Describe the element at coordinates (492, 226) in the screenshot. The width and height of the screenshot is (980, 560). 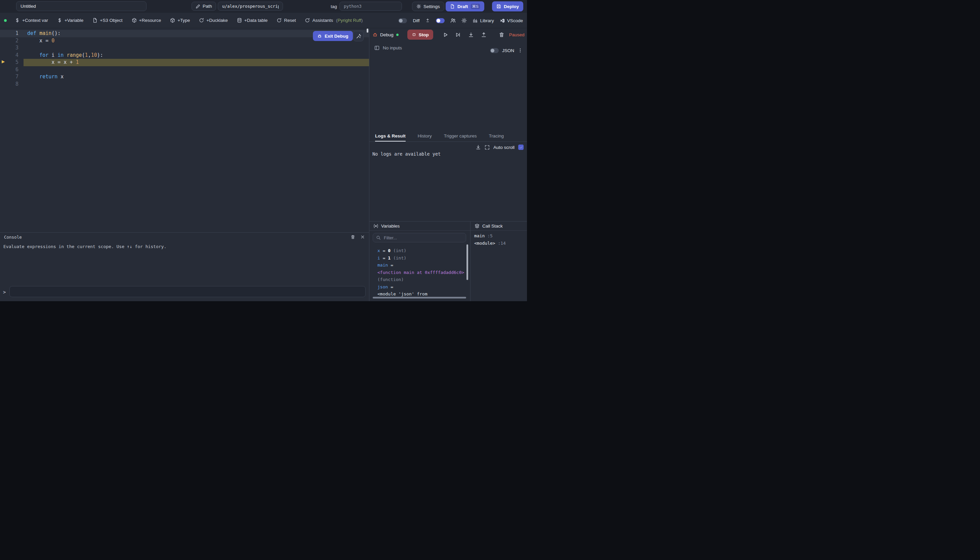
I see `callstack-title: Call Stack` at that location.